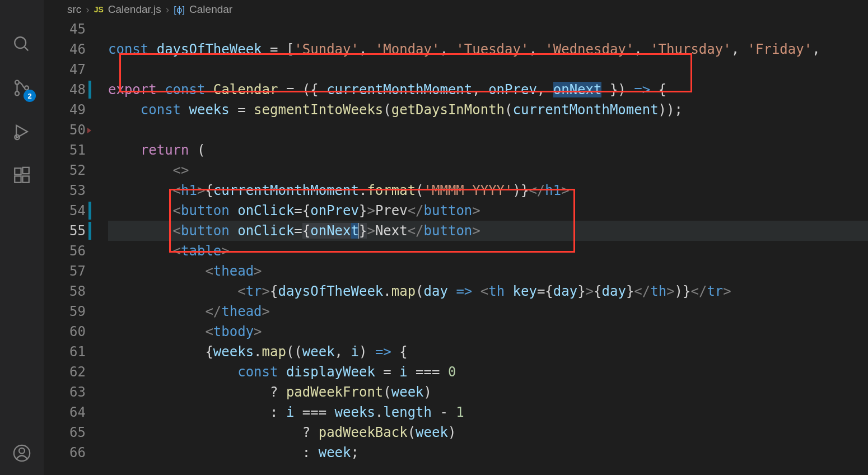  I want to click on symbol-variable-icon: [ϕ], so click(179, 10).